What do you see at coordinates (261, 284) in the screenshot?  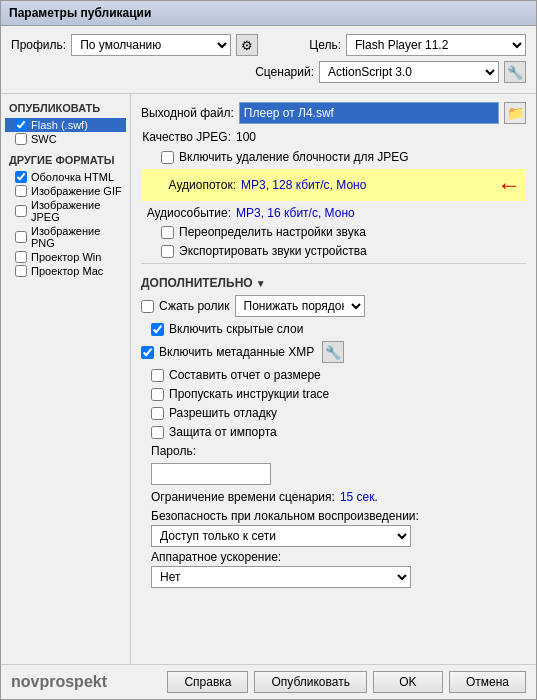 I see `collapse-arrow-icon: ▼` at bounding box center [261, 284].